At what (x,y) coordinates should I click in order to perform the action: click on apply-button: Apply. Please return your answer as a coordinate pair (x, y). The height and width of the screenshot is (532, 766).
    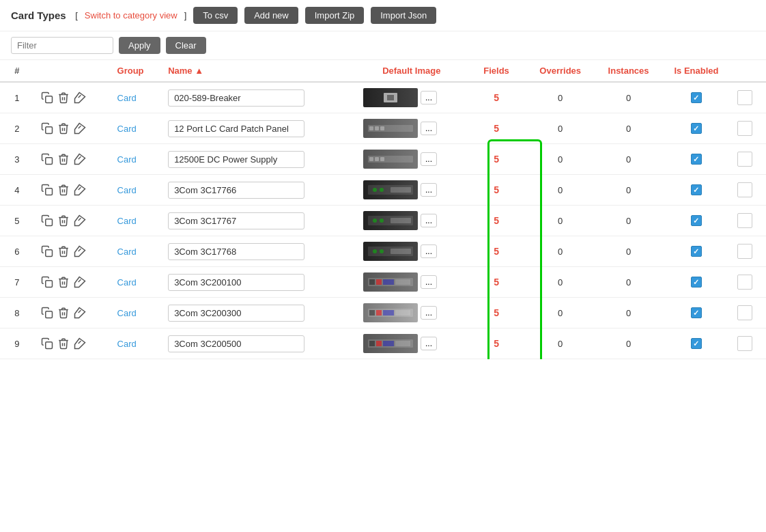
    Looking at the image, I should click on (139, 45).